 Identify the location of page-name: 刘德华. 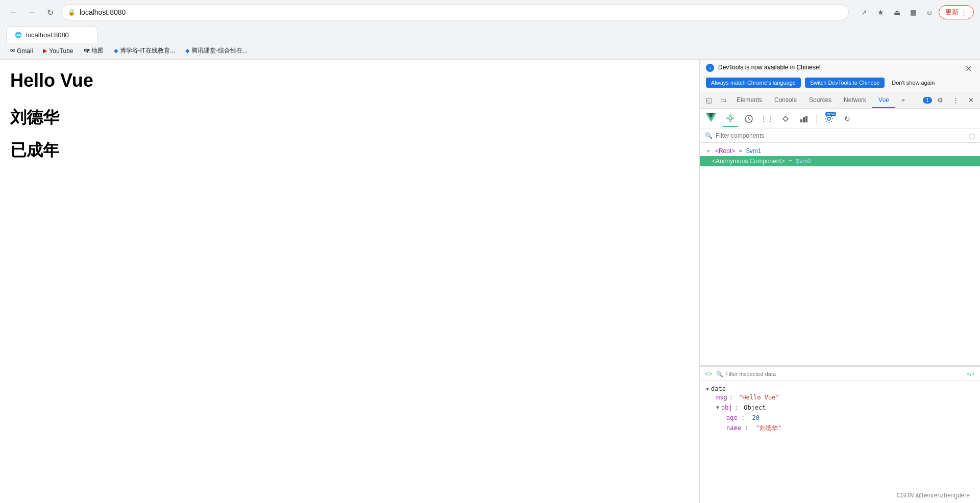
(350, 118).